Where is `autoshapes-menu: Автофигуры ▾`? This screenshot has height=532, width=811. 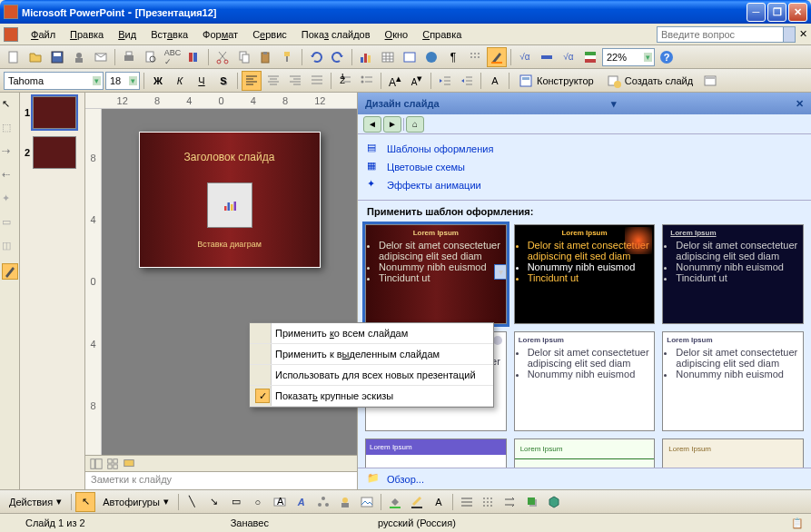 autoshapes-menu: Автофигуры ▾ is located at coordinates (136, 502).